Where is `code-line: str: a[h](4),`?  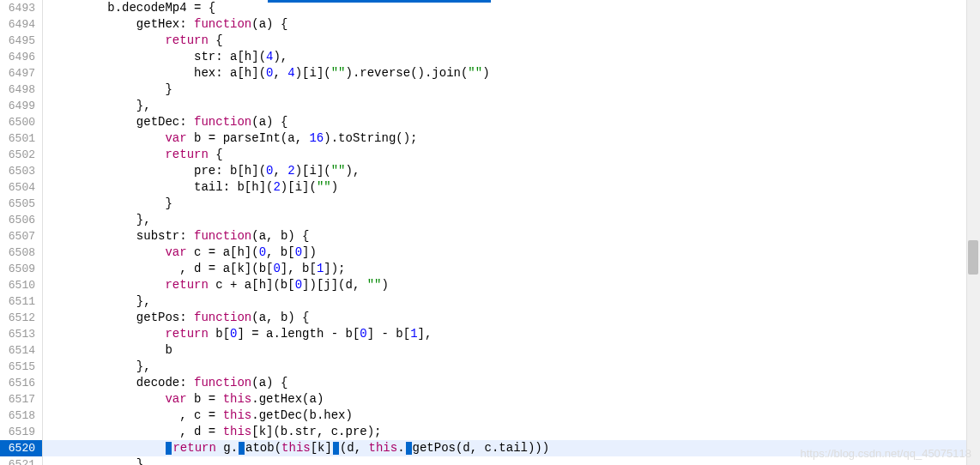
code-line: str: a[h](4), is located at coordinates (511, 57).